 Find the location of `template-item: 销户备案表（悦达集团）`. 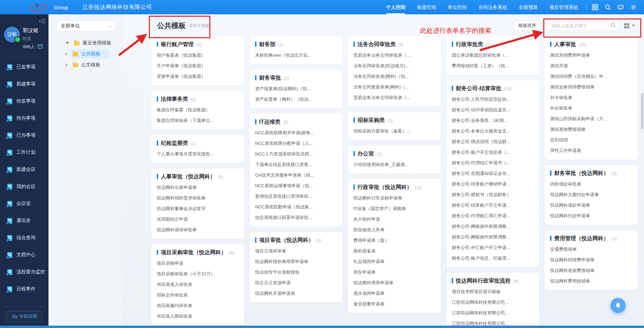

template-item: 销户备案表（悦达集团） is located at coordinates (198, 55).